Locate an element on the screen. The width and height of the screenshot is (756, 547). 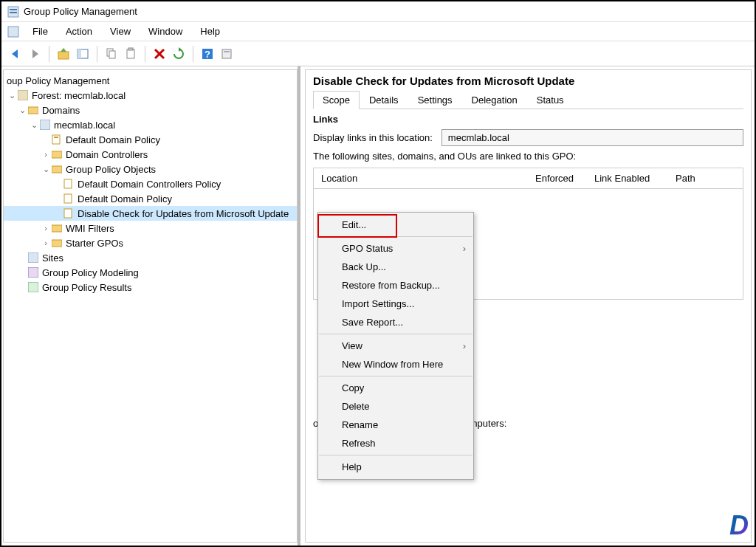
location-row: Display links in this location: mecmlab.… is located at coordinates (529, 137).